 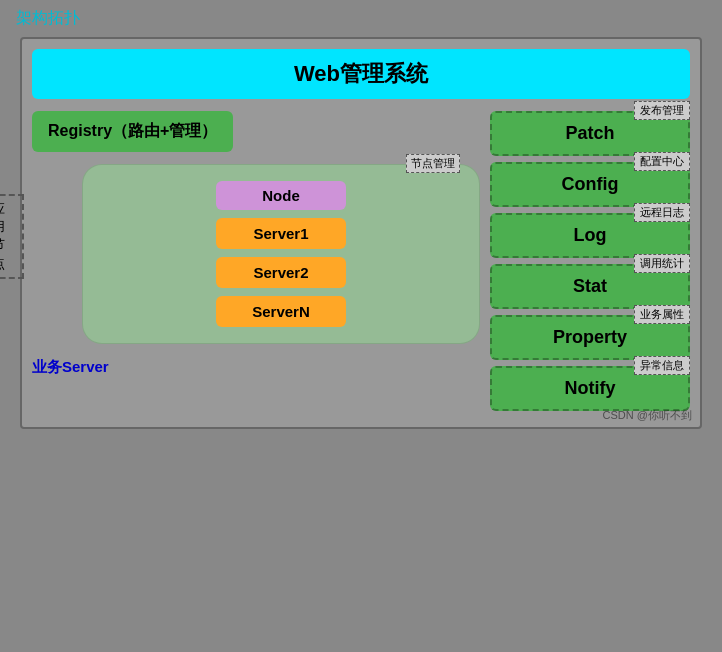 What do you see at coordinates (662, 162) in the screenshot?
I see `right-item-tag-1: 配置中心` at bounding box center [662, 162].